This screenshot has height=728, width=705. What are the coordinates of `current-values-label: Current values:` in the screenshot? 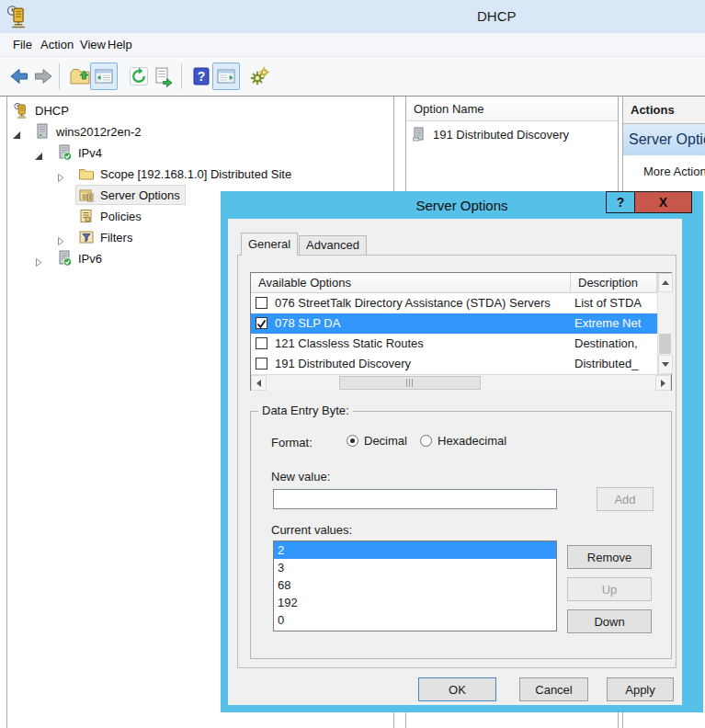 It's located at (312, 529).